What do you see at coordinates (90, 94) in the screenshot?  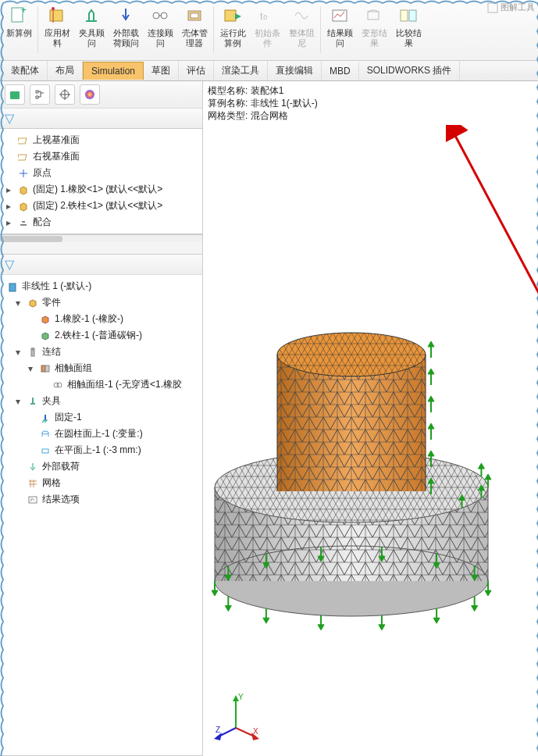 I see `fm-tab-appearance-icon` at bounding box center [90, 94].